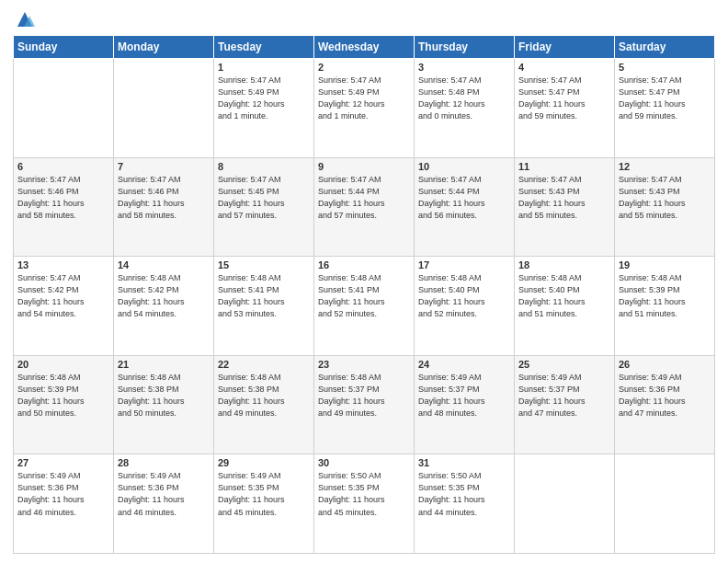 This screenshot has height=563, width=728. Describe the element at coordinates (564, 306) in the screenshot. I see `calendar-cell: 18Sunrise: 5:48 AM Sunset: 5:40 PM Dayli…` at that location.